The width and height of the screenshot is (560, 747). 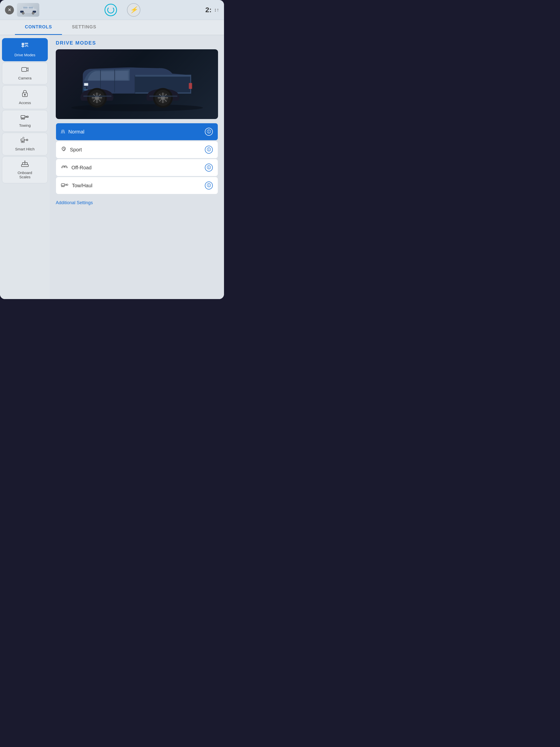 What do you see at coordinates (112, 167) in the screenshot?
I see `main-content: Drive Modes Camera` at bounding box center [112, 167].